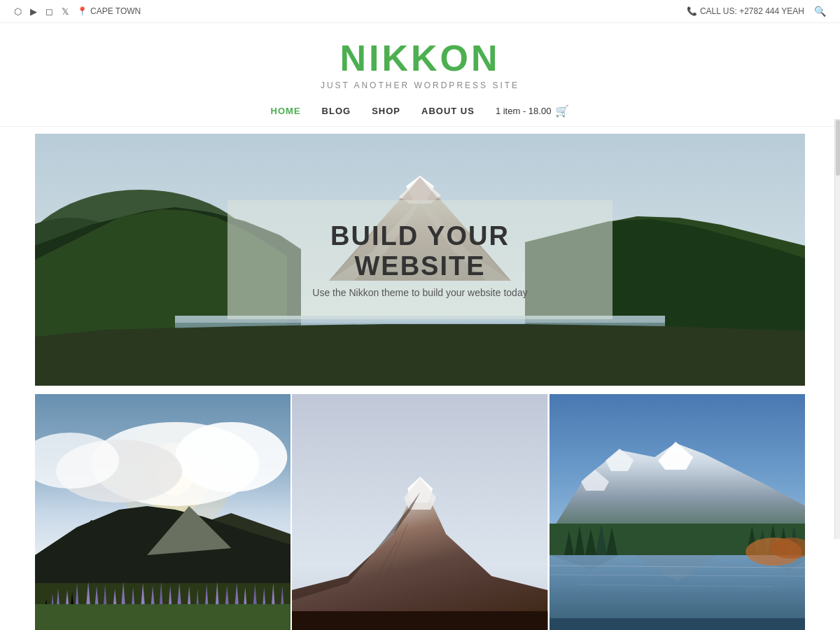 This screenshot has height=630, width=840. Describe the element at coordinates (448, 111) in the screenshot. I see `nav-item-about: ABOUT US` at that location.